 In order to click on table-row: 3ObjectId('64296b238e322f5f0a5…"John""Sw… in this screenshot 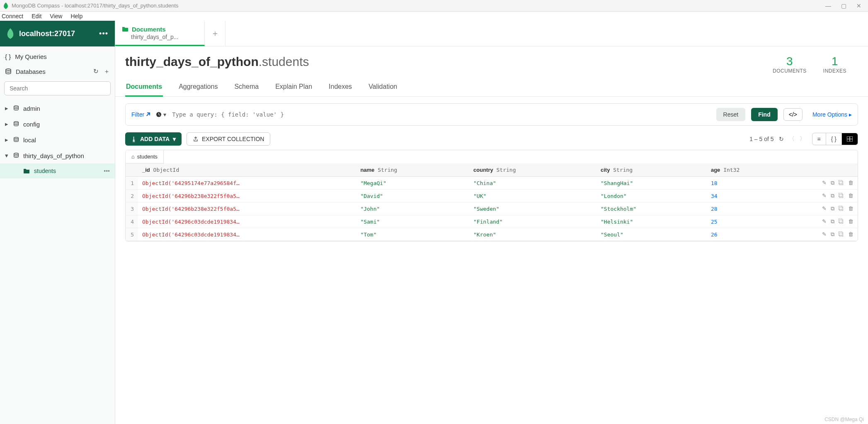, I will do `click(492, 209)`.